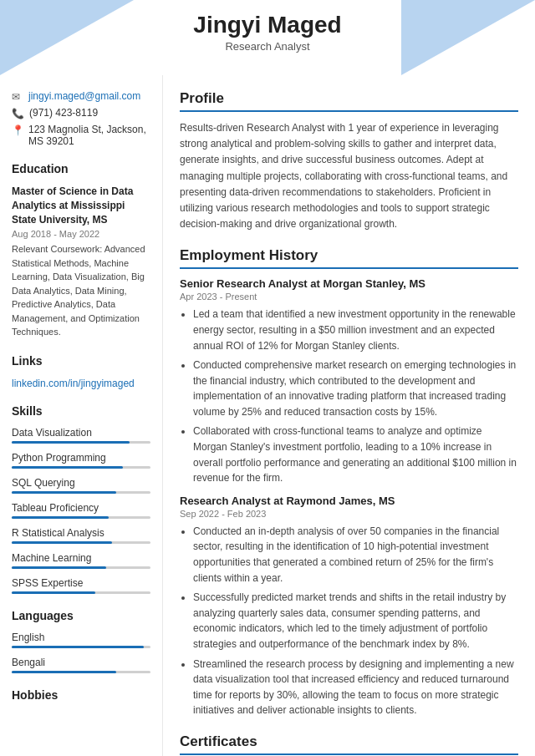  I want to click on candidate-title: Research Analyst, so click(268, 47).